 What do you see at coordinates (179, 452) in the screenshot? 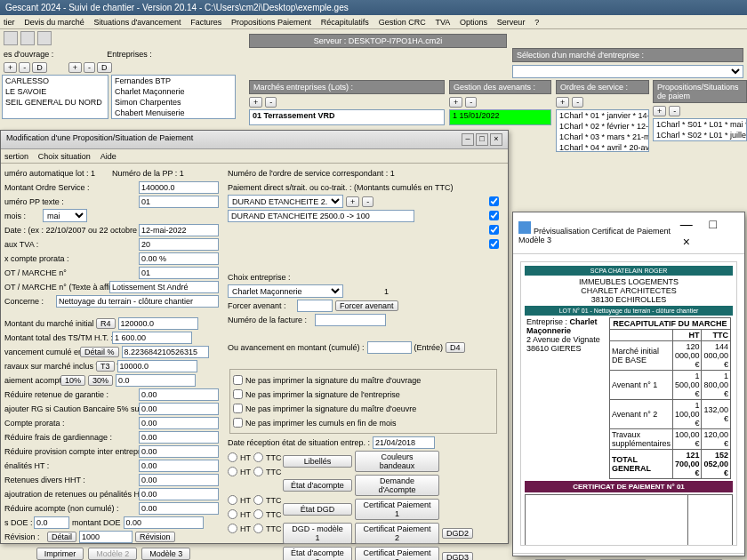
I see `provision-ie-input` at bounding box center [179, 452].